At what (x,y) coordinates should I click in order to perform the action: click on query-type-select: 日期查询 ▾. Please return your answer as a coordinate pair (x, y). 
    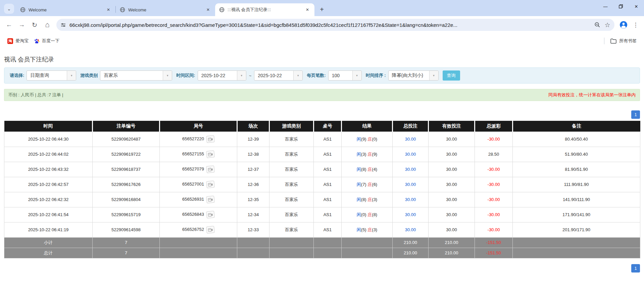
    Looking at the image, I should click on (51, 76).